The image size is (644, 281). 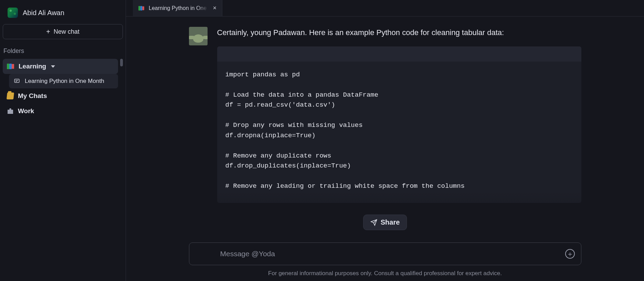 I want to click on plus-icon: +, so click(x=48, y=32).